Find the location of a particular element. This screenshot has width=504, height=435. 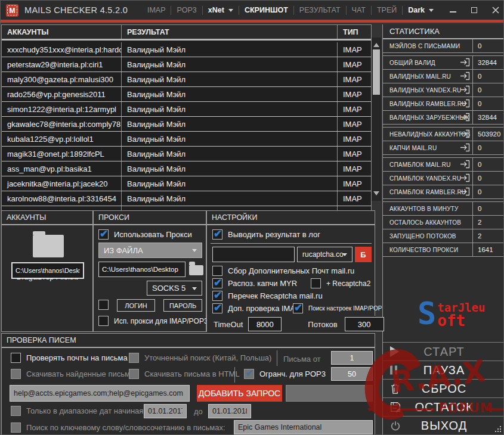

table-row: gkawalec78@interia.pl:comply78Валидный М… is located at coordinates (186, 124).